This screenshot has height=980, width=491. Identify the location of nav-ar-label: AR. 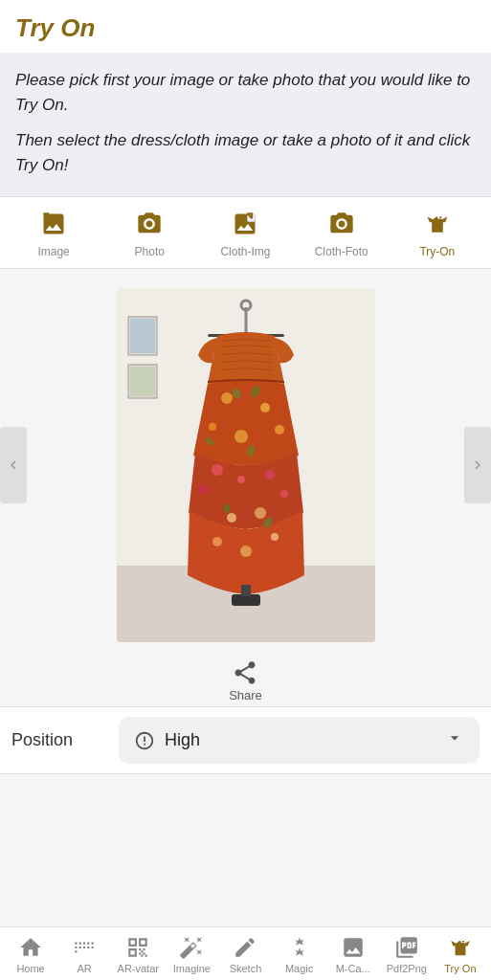
(84, 969).